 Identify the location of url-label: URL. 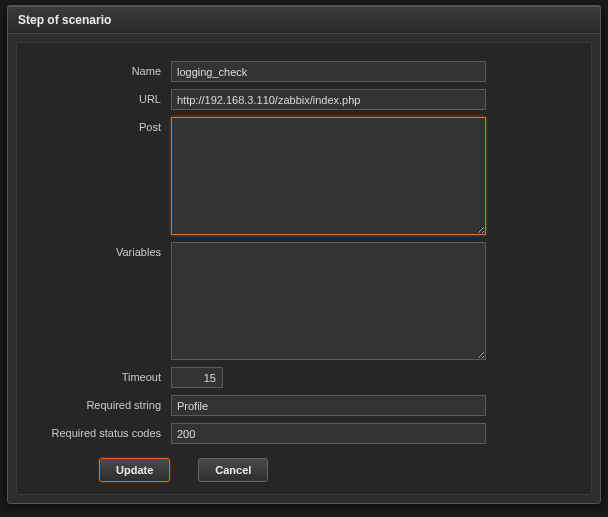
(101, 97).